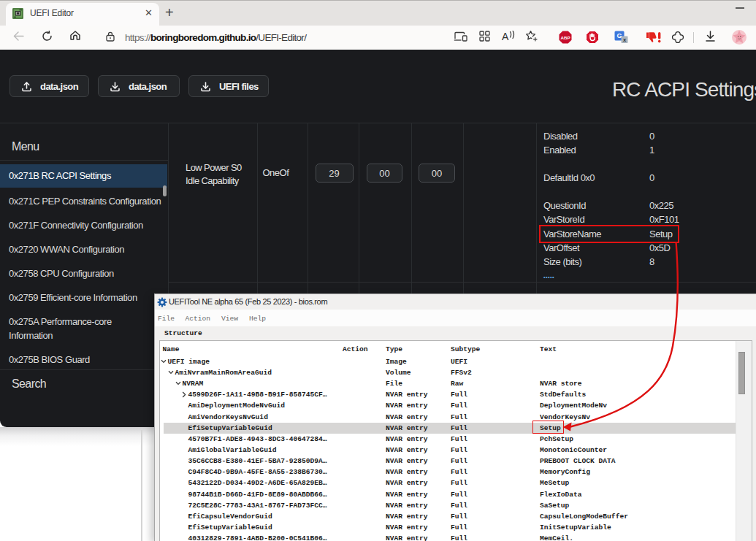  Describe the element at coordinates (619, 36) in the screenshot. I see `svg-text: G` at that location.